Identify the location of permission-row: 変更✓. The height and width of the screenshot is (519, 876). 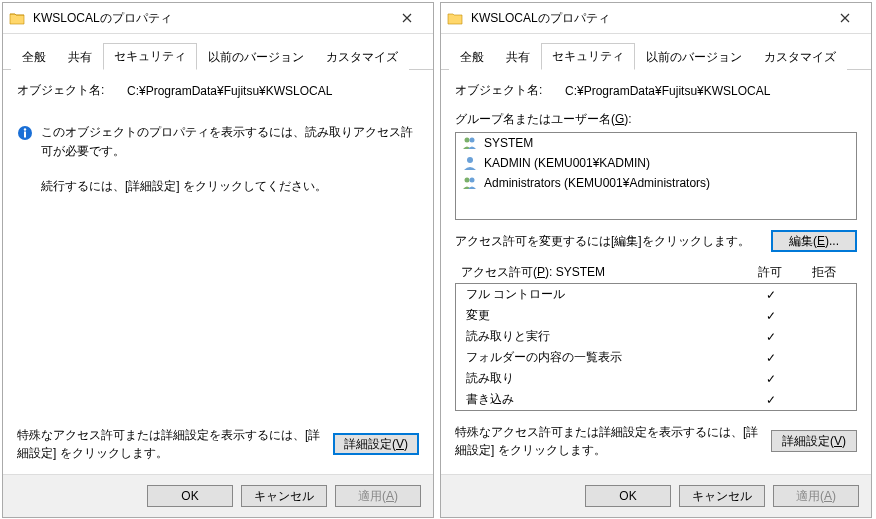
(656, 316).